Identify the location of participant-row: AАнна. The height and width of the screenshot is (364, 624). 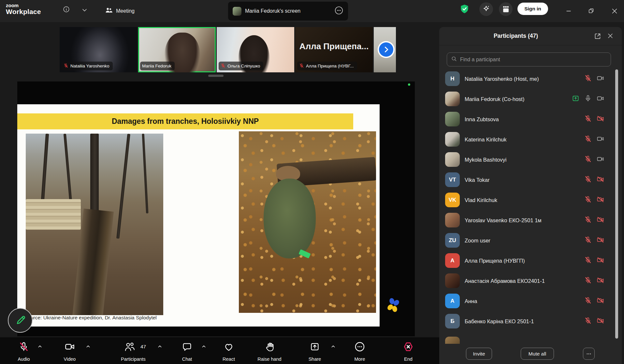
(526, 301).